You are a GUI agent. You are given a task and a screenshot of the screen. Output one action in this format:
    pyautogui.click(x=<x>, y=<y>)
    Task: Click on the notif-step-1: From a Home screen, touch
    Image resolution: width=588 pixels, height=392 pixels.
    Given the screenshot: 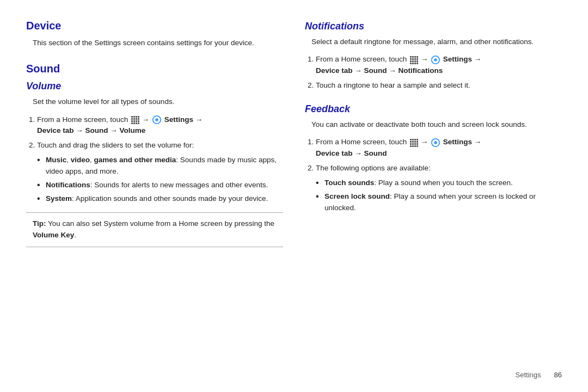 What is the action you would take?
    pyautogui.click(x=439, y=65)
    